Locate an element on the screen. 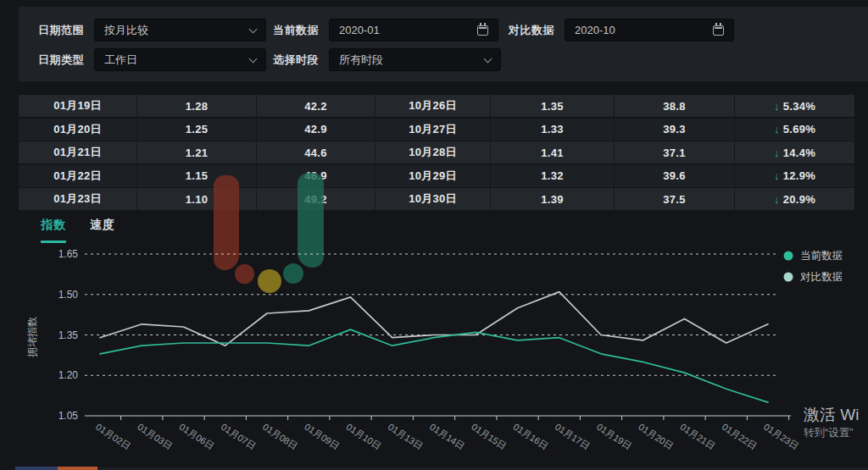 The height and width of the screenshot is (470, 868). y-tick-label: 1.35 is located at coordinates (69, 335).